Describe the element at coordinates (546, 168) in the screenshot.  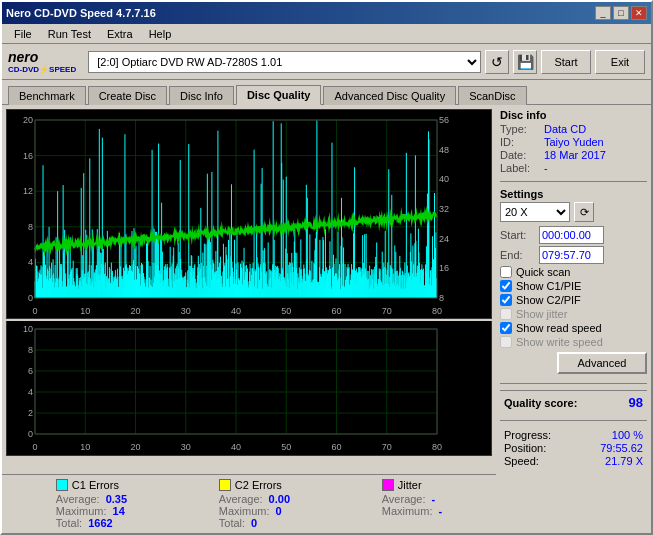
I see `disc-label-value: -` at that location.